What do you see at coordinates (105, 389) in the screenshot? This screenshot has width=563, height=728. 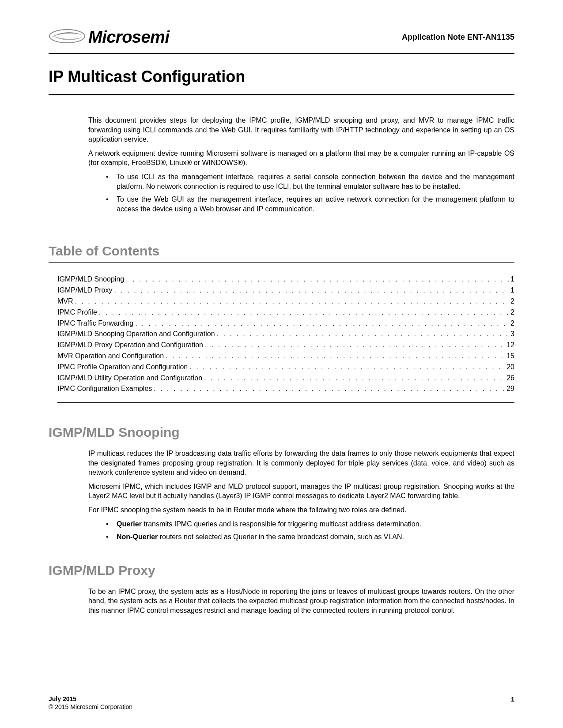 I see `toc-item-title: IPMC Configuration Examples` at bounding box center [105, 389].